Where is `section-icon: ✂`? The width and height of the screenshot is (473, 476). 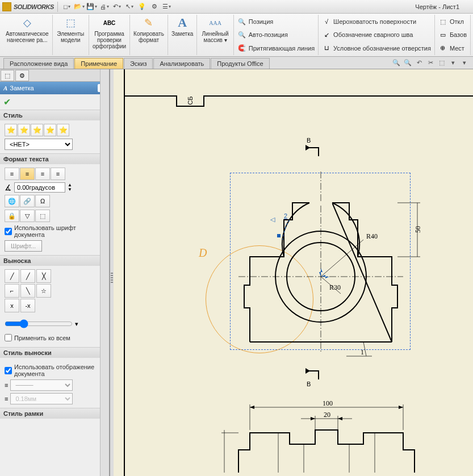
section-icon: ✂ is located at coordinates (430, 62).